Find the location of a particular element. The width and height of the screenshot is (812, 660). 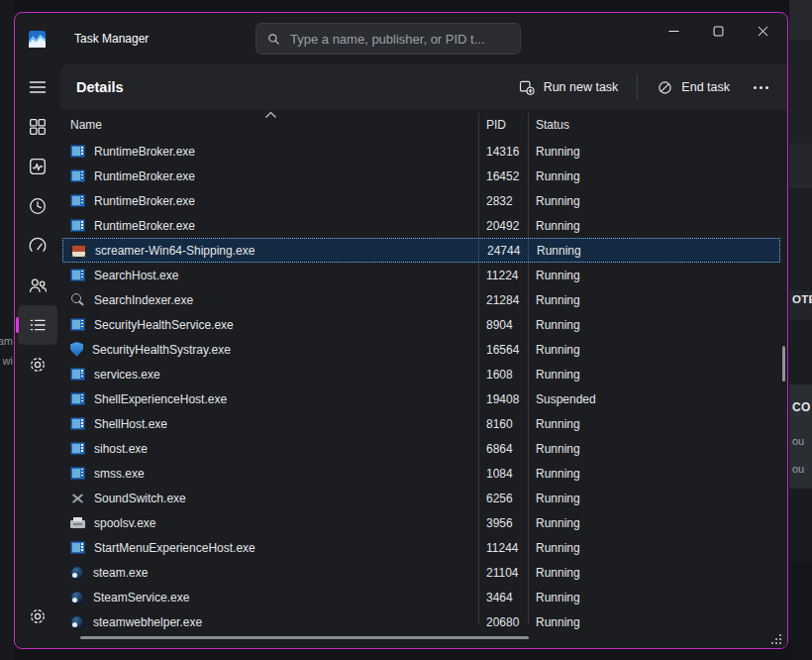

search-box is located at coordinates (388, 39).